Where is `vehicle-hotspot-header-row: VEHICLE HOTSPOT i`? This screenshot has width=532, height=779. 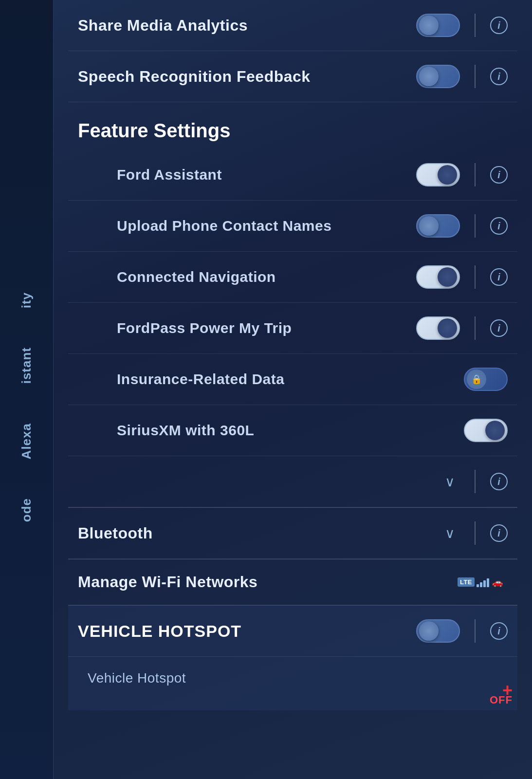 vehicle-hotspot-header-row: VEHICLE HOTSPOT i is located at coordinates (293, 631).